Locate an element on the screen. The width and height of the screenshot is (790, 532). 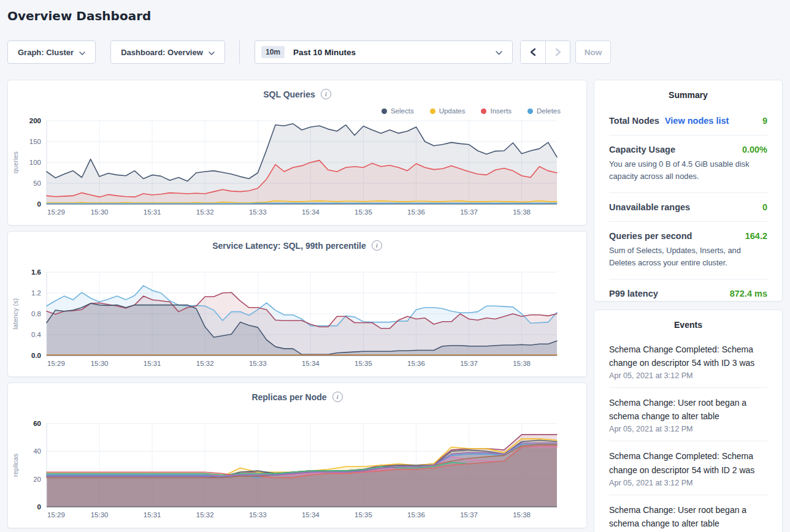
svg-text: replicas is located at coordinates (15, 465).